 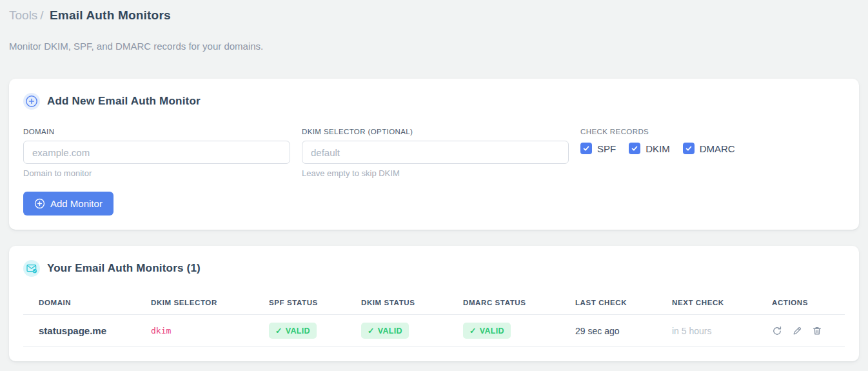 What do you see at coordinates (487, 330) in the screenshot?
I see `dmarc-status-badge: ✓ VALID` at bounding box center [487, 330].